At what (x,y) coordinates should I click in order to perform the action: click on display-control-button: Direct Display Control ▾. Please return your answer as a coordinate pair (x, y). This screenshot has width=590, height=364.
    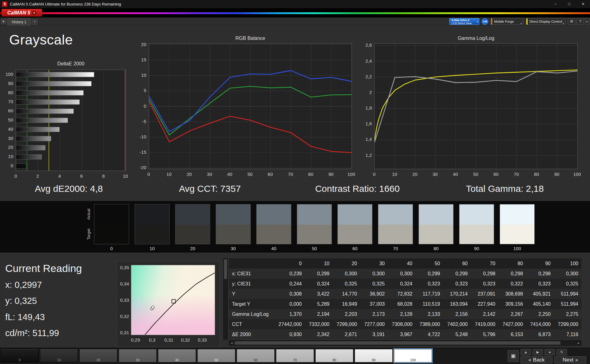
    Looking at the image, I should click on (546, 21).